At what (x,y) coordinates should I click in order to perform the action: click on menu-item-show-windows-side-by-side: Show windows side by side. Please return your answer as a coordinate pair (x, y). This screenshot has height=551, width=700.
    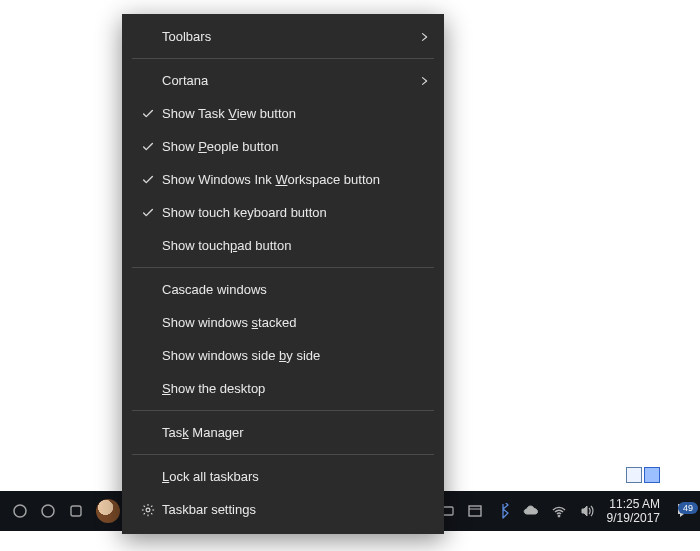
    Looking at the image, I should click on (283, 356).